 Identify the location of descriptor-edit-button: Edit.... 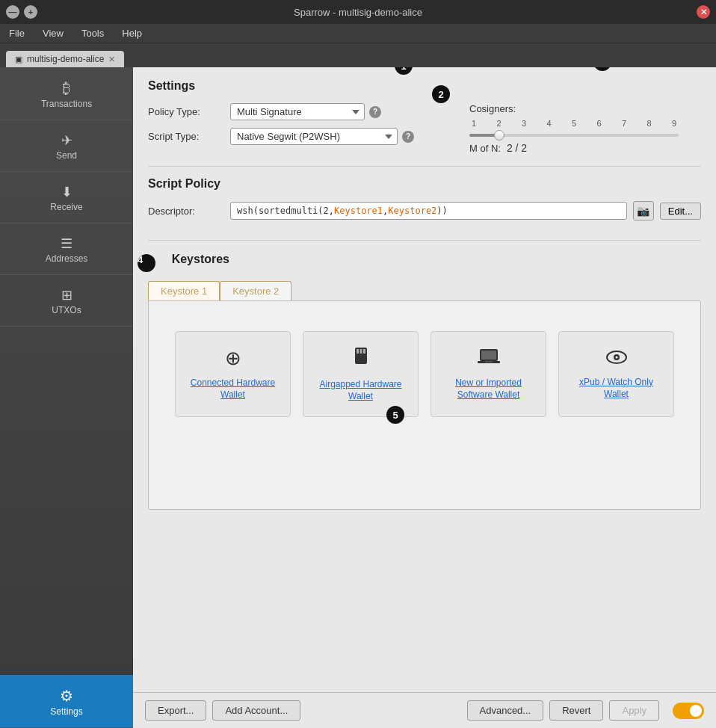
(680, 211).